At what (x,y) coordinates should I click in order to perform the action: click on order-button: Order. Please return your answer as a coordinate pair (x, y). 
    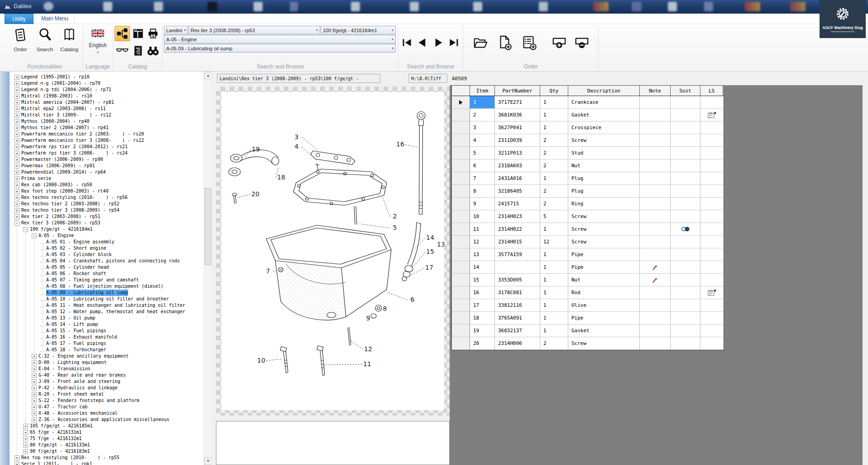
    Looking at the image, I should click on (20, 39).